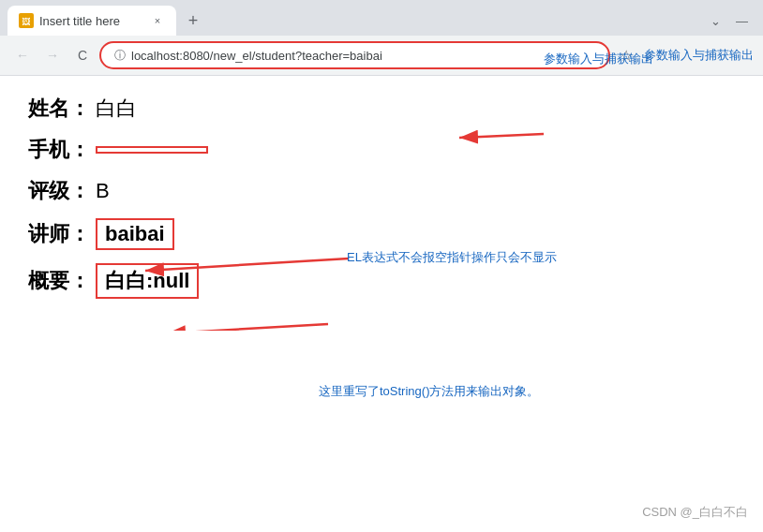 This screenshot has height=532, width=763. What do you see at coordinates (157, 21) in the screenshot?
I see `tab-close-button: ×` at bounding box center [157, 21].